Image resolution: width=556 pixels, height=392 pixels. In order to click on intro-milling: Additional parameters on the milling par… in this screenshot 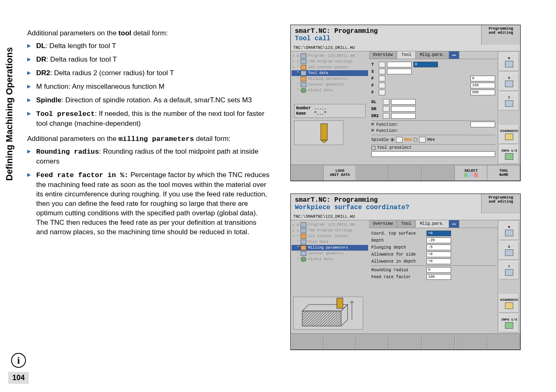, I will do `click(148, 139)`.